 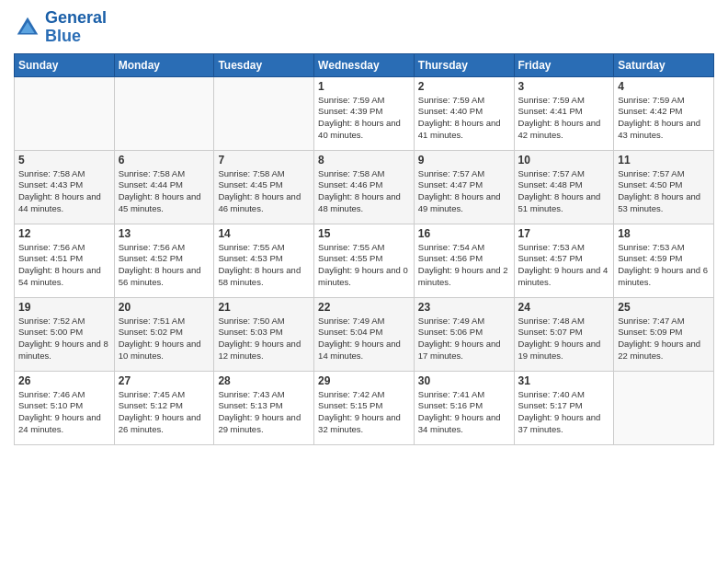 What do you see at coordinates (265, 187) in the screenshot?
I see `calendar-cell: 7 Sunrise: 7:58 AMSunset: 4:45 PMDayligh…` at bounding box center [265, 187].